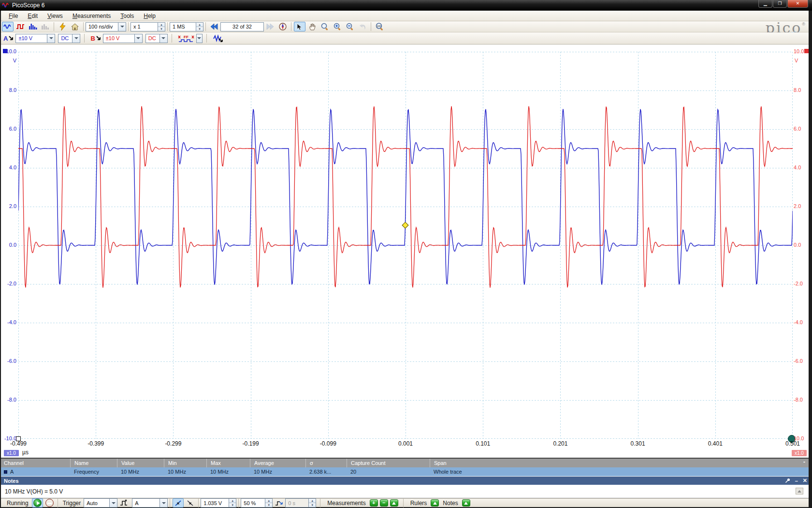 The width and height of the screenshot is (812, 508). What do you see at coordinates (190, 503) in the screenshot?
I see `falling-edge-button` at bounding box center [190, 503].